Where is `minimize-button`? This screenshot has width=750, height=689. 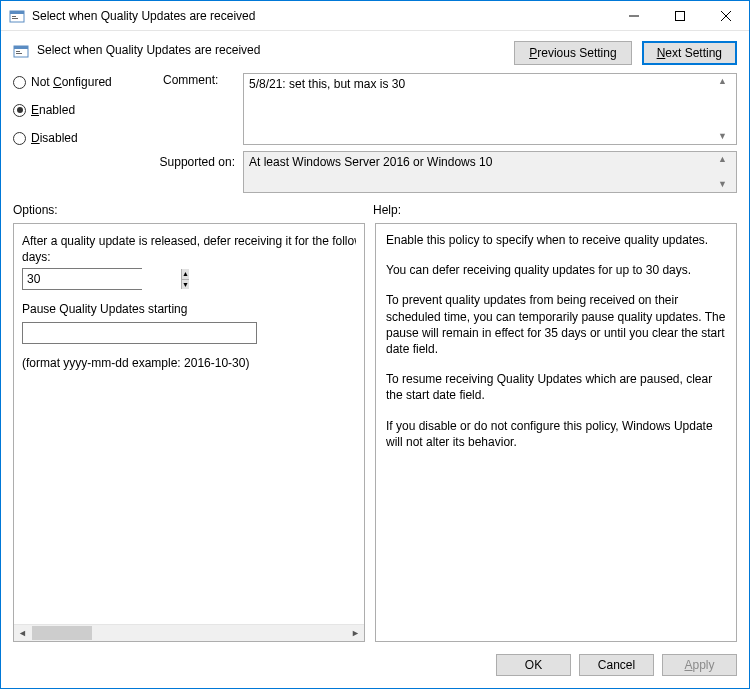
minimize-button is located at coordinates (634, 16).